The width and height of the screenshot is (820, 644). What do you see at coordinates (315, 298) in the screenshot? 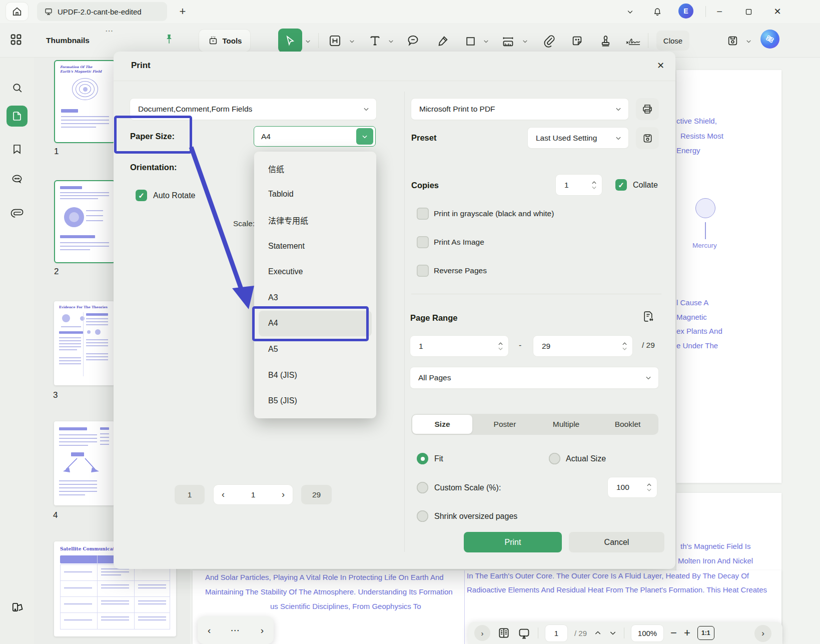
I see `paper-size-option: A3` at bounding box center [315, 298].